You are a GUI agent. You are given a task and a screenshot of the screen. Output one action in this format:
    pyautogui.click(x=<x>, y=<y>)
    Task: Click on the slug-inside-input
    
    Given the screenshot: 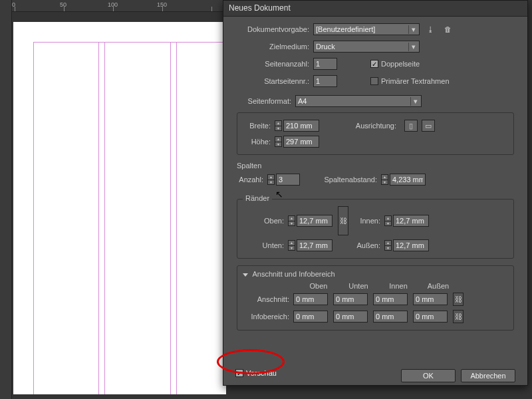 What is the action you would take?
    pyautogui.click(x=390, y=317)
    